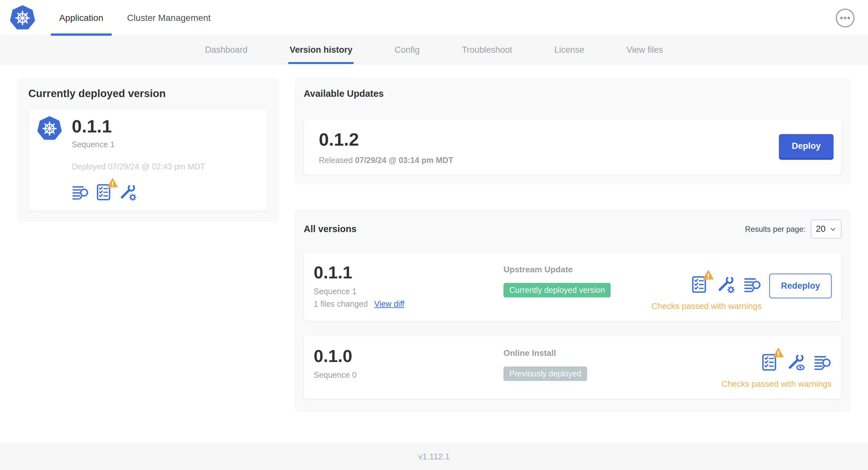 The image size is (868, 470). Describe the element at coordinates (833, 229) in the screenshot. I see `chevron-down-icon` at that location.